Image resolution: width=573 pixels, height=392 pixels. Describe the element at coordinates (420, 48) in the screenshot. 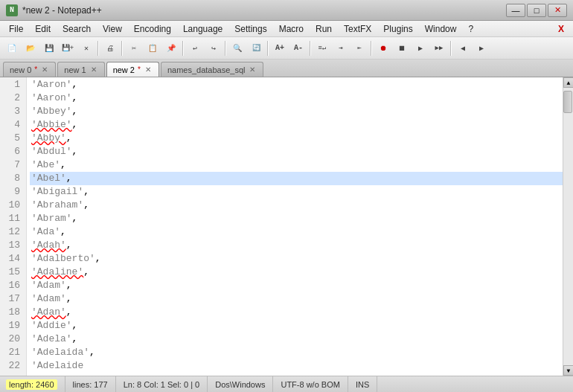

I see `macro-play-button: ▶` at that location.